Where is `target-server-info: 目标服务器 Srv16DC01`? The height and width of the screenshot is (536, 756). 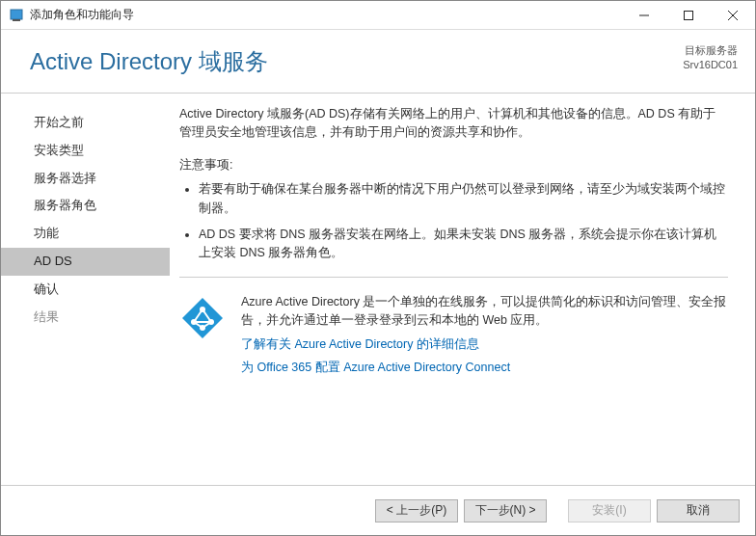
target-server-info: 目标服务器 Srv16DC01 is located at coordinates (710, 58).